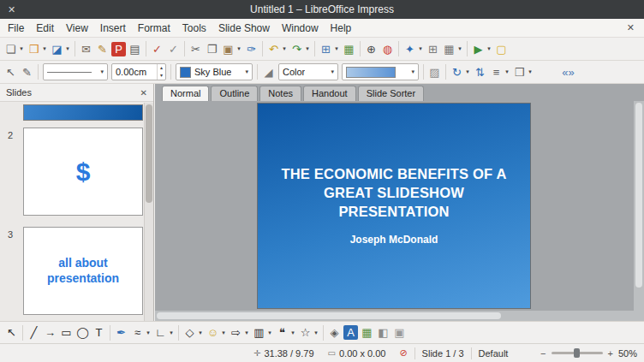 Image resolution: width=644 pixels, height=362 pixels. Describe the element at coordinates (569, 72) in the screenshot. I see `double-chevron-icon: «»` at that location.